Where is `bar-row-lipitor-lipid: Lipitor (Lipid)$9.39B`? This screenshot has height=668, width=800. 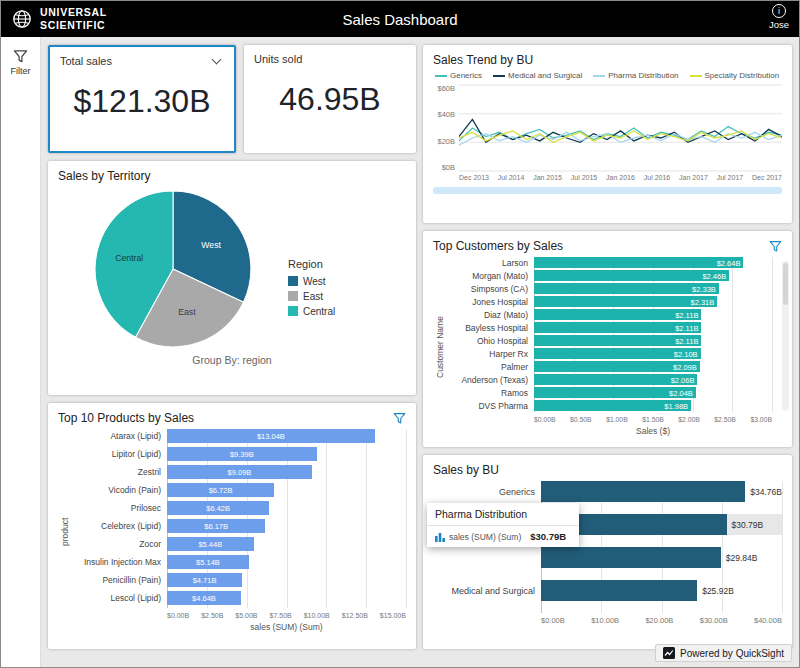 bar-row-lipitor-lipid: Lipitor (Lipid)$9.39B is located at coordinates (238, 454).